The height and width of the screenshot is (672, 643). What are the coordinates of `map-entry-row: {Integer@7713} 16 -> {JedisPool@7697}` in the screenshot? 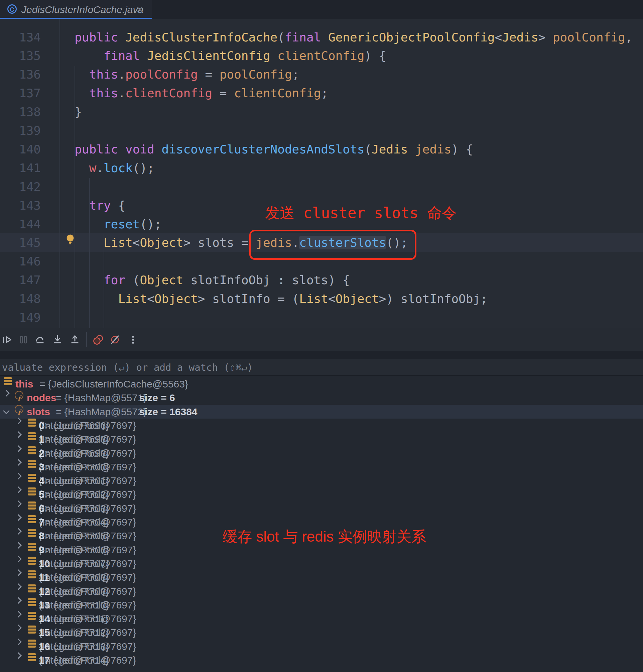 It's located at (322, 646).